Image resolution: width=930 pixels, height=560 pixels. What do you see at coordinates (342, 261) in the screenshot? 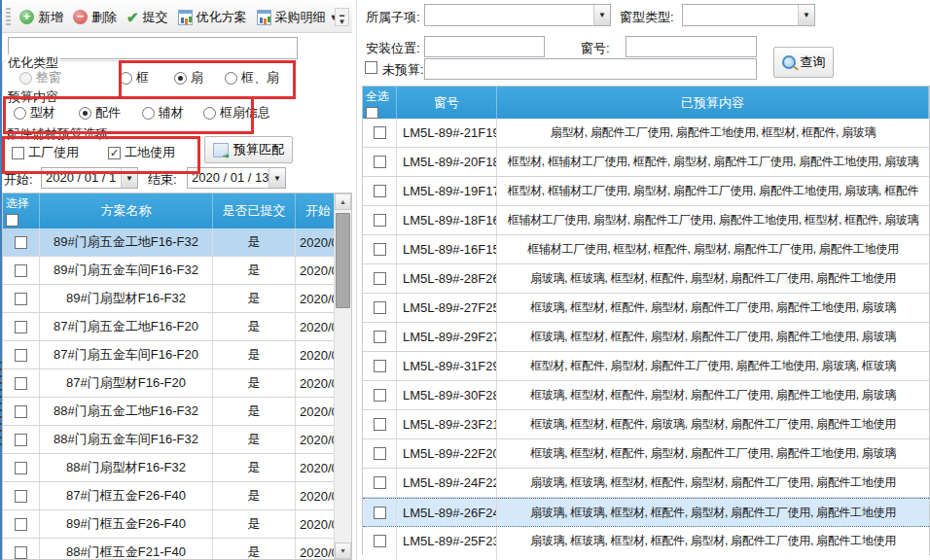
I see `scrollbar-thumb` at bounding box center [342, 261].